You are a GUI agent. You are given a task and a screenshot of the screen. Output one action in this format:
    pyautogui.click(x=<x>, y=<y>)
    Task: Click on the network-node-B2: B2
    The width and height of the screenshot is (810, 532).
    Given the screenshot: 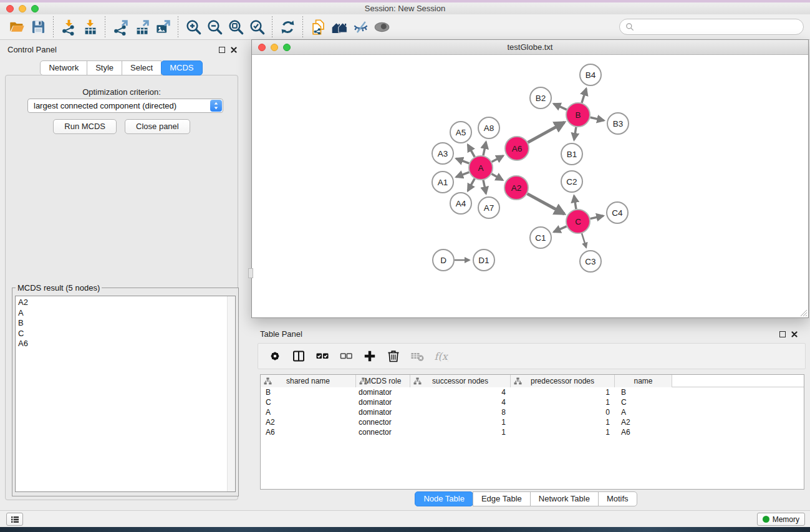 What is the action you would take?
    pyautogui.click(x=541, y=98)
    